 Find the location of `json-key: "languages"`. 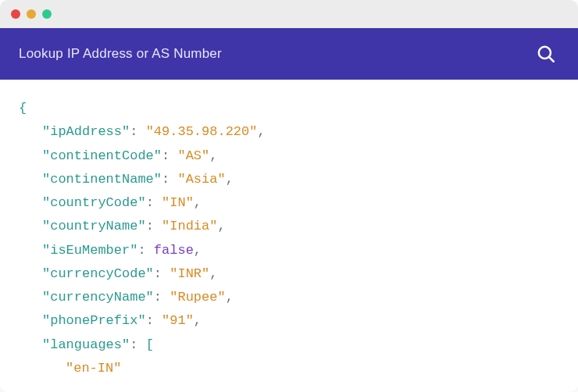

json-key: "languages" is located at coordinates (86, 345).